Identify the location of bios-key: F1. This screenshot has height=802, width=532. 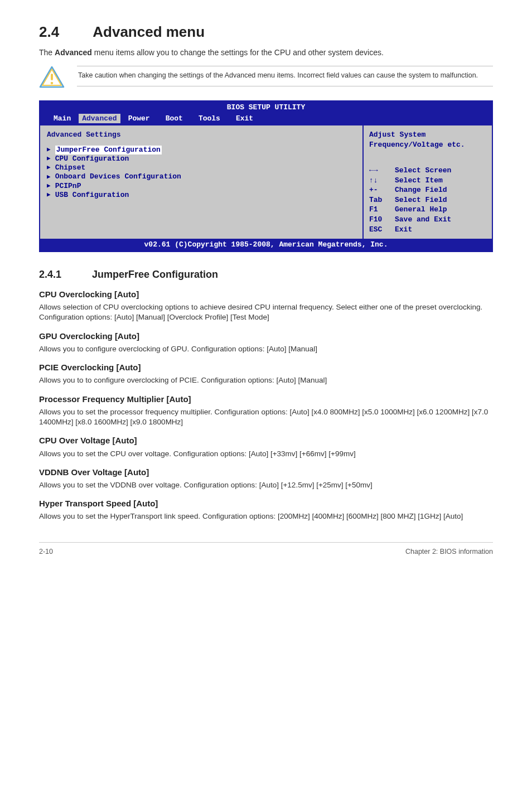
(382, 210).